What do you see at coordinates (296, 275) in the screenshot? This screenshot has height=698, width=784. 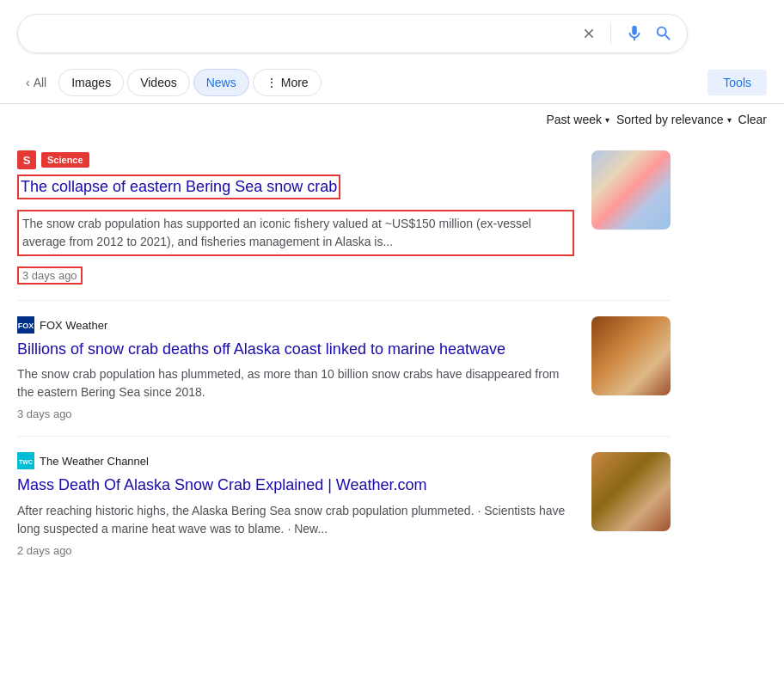 I see `date-wrapper-1: 3 days ago` at bounding box center [296, 275].